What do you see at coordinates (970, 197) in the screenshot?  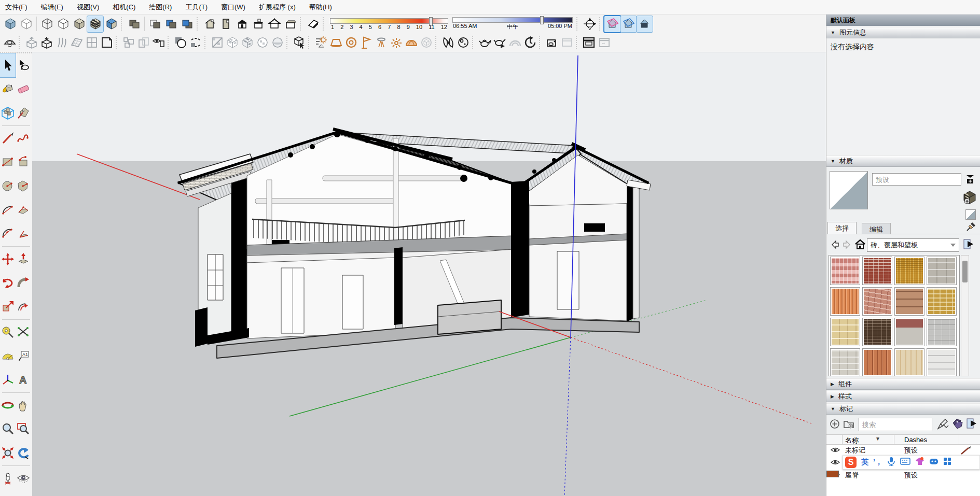 I see `create-material-button` at bounding box center [970, 197].